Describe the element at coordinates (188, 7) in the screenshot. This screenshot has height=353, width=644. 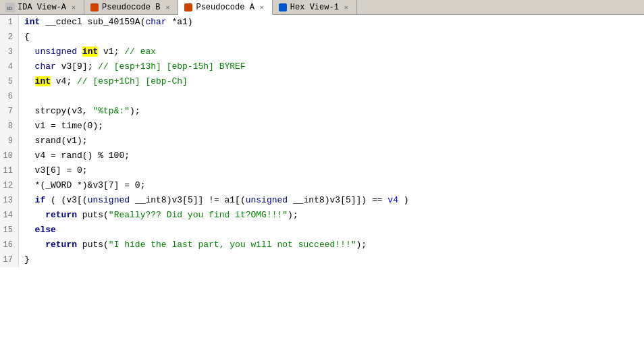
I see `pseudocode-a-icon` at that location.